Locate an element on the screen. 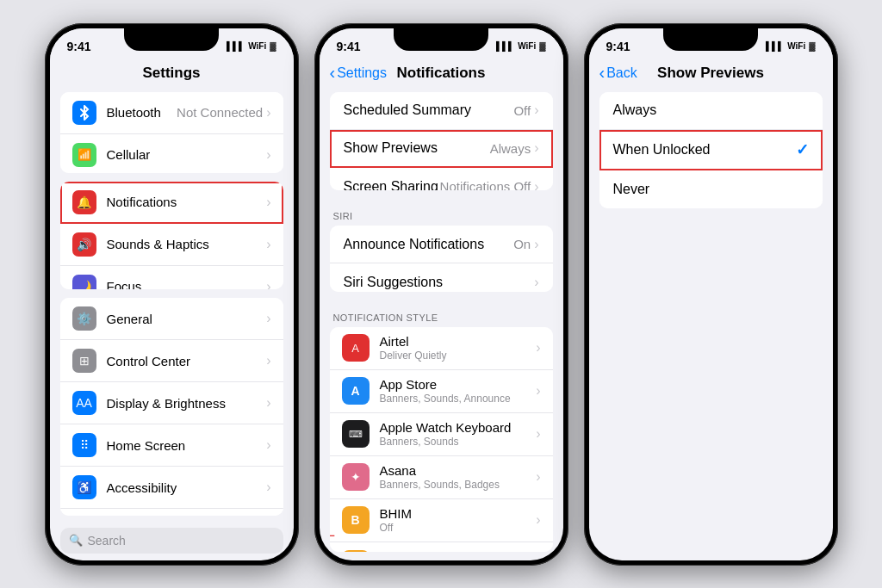  accessibility-chevron: › is located at coordinates (269, 487).